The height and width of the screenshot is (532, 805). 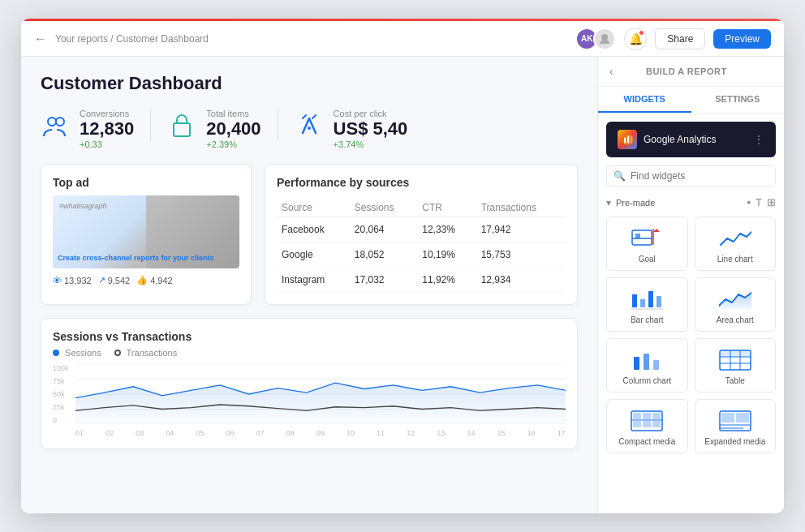 What do you see at coordinates (57, 281) in the screenshot?
I see `eye-icon: 👁` at bounding box center [57, 281].